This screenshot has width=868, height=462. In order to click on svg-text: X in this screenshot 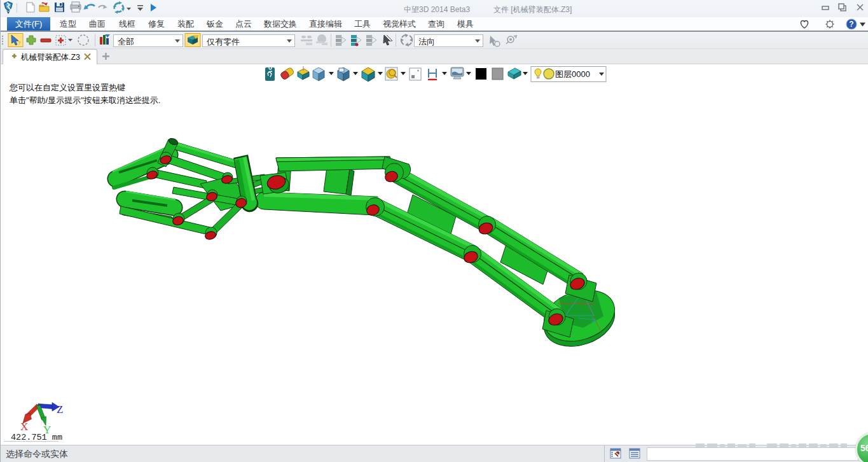, I will do `click(24, 426)`.